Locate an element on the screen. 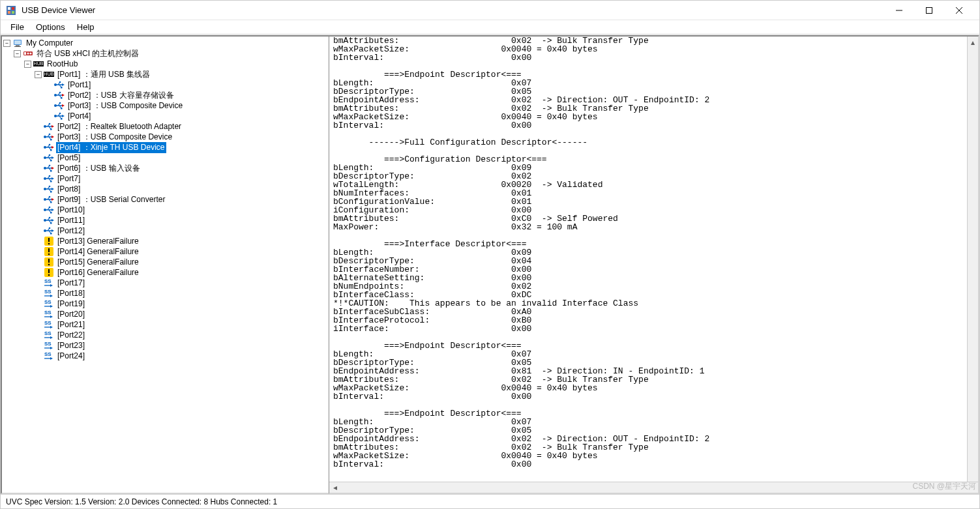 The width and height of the screenshot is (980, 509). tree-label: My Computer is located at coordinates (50, 43).